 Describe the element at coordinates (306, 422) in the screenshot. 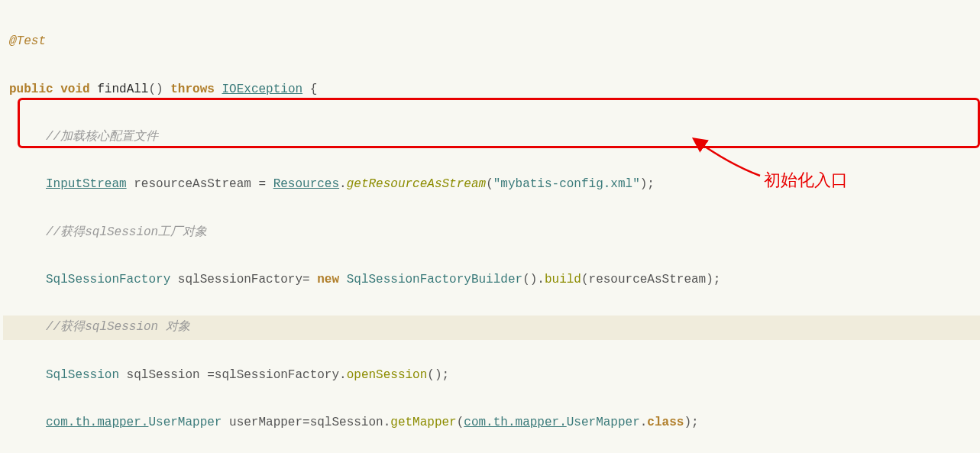

I see `var-token: userMapper=sqlSession.` at that location.